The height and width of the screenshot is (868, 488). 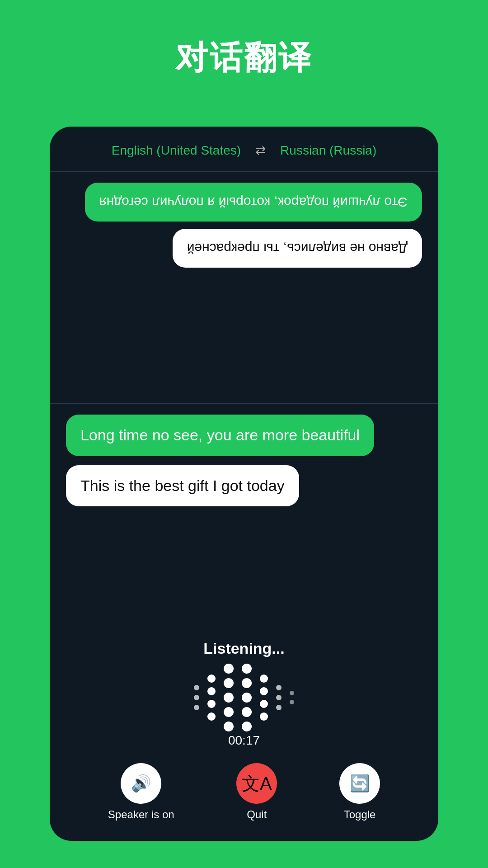 What do you see at coordinates (183, 486) in the screenshot?
I see `english-bubble-secondary: This is the best gift I got today` at bounding box center [183, 486].